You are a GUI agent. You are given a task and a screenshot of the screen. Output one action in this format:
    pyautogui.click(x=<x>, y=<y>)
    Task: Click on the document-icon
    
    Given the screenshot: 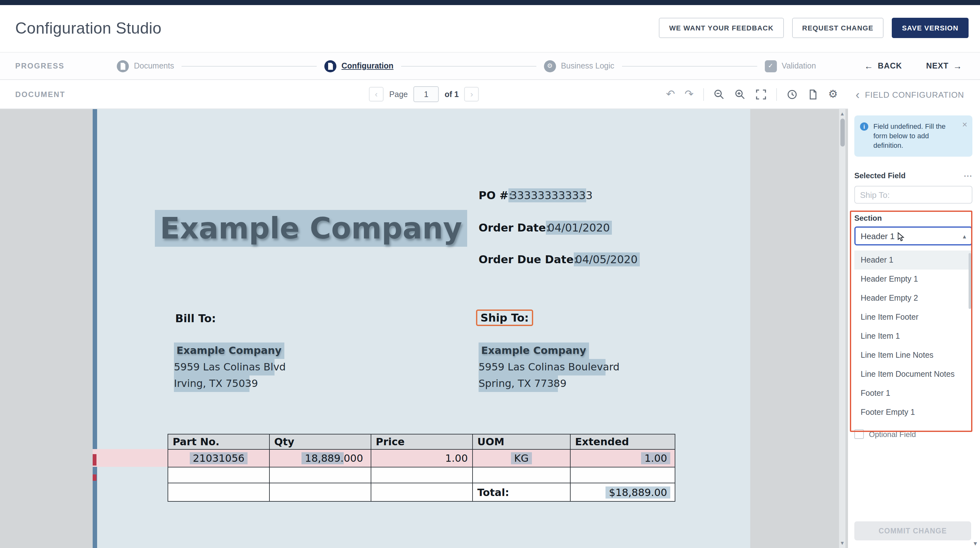 What is the action you would take?
    pyautogui.click(x=813, y=94)
    